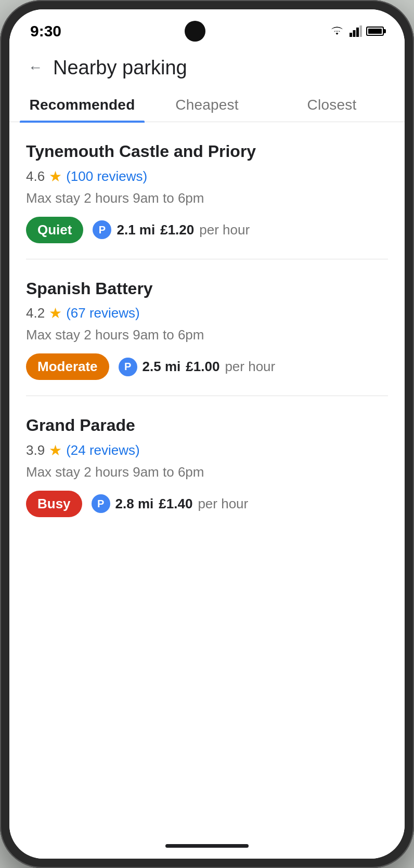  Describe the element at coordinates (103, 313) in the screenshot. I see `reviews-link: (67 reviews)` at that location.